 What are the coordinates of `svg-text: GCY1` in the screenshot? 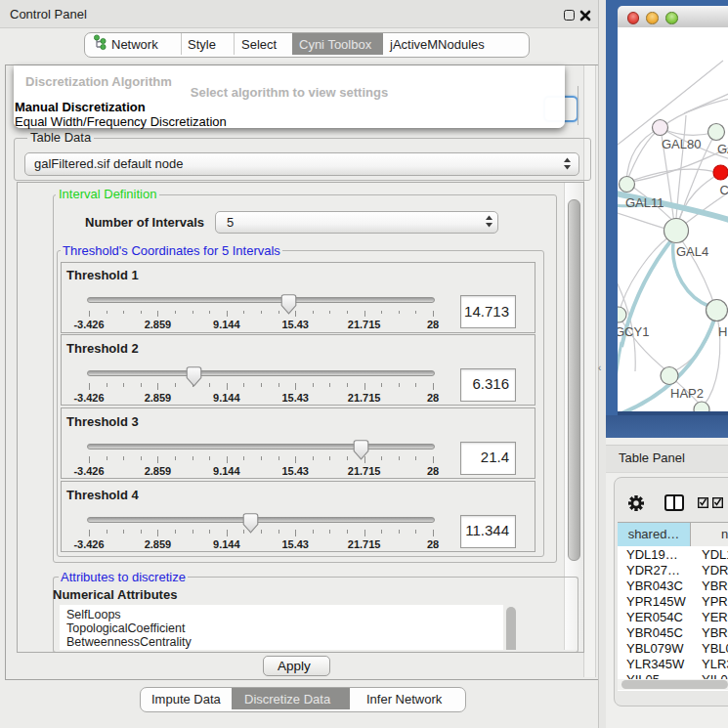 It's located at (633, 332).